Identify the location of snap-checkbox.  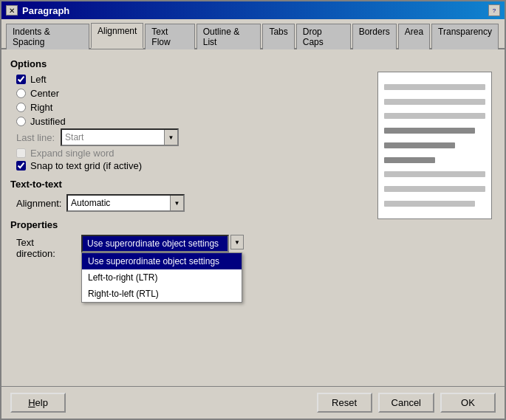
(21, 165).